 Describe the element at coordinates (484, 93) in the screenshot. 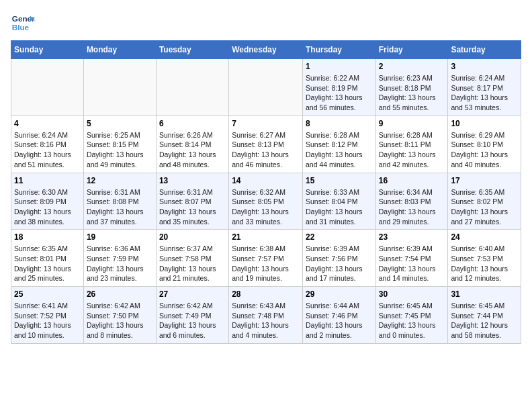

I see `day-info: Sunrise: 6:24 AM Sunset: 8:17 PM Dayligh…` at that location.